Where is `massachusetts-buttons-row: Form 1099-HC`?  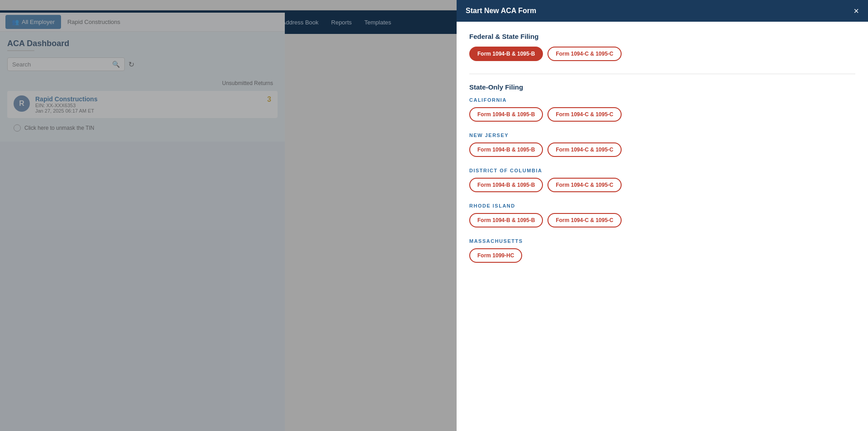
massachusetts-buttons-row: Form 1099-HC is located at coordinates (662, 256).